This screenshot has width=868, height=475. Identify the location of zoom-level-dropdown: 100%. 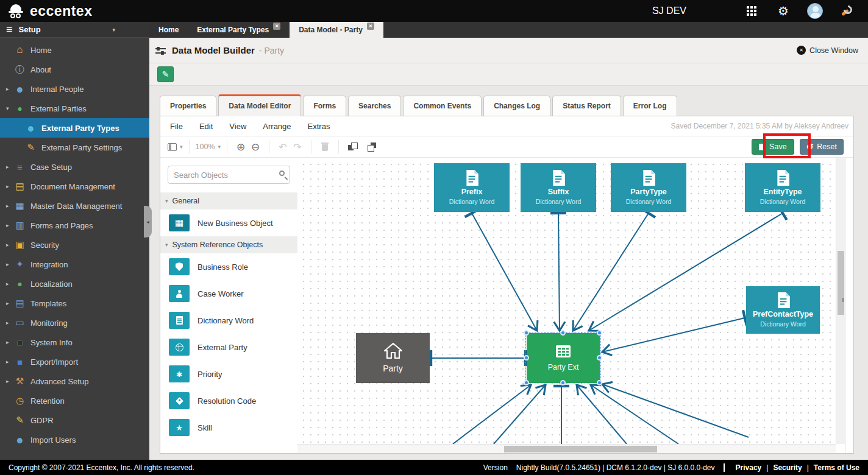
(208, 147).